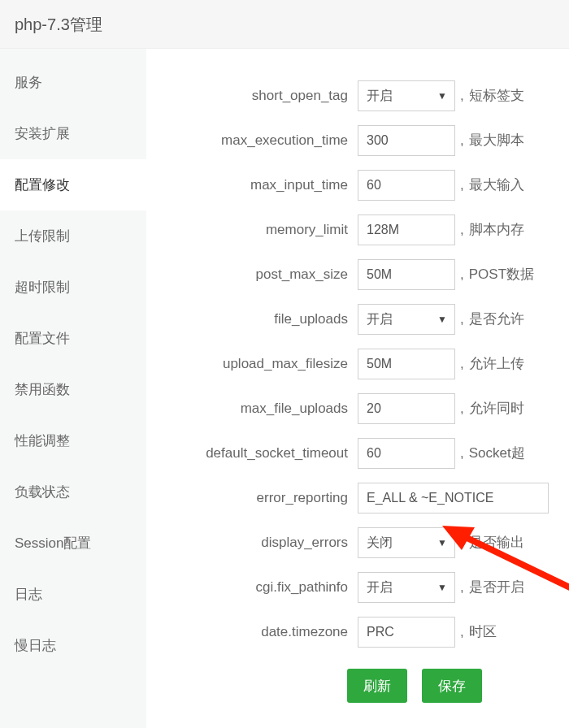 This screenshot has height=728, width=569. Describe the element at coordinates (502, 275) in the screenshot. I see `setting-description: POST数据` at that location.